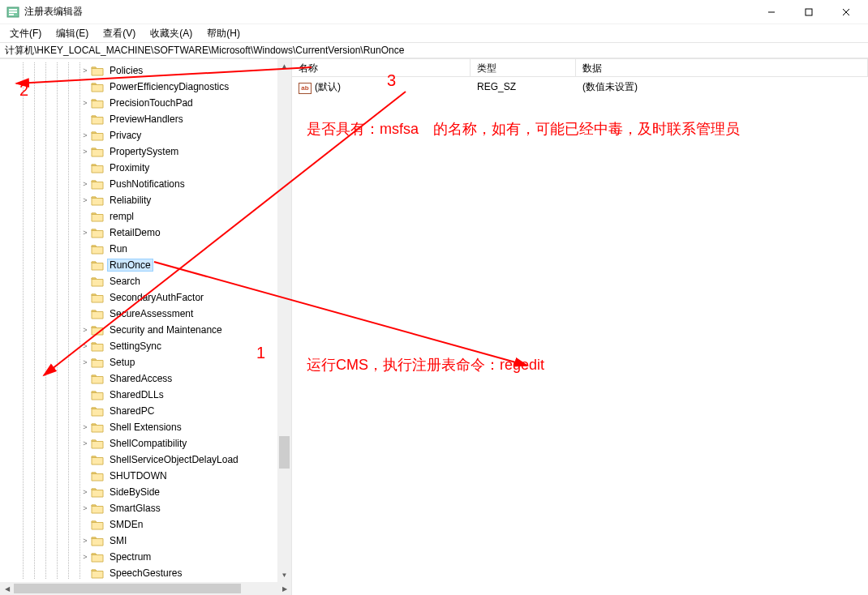  Describe the element at coordinates (146, 87) in the screenshot. I see `tree-item: PowerEfficiencyDiagnostics` at that location.